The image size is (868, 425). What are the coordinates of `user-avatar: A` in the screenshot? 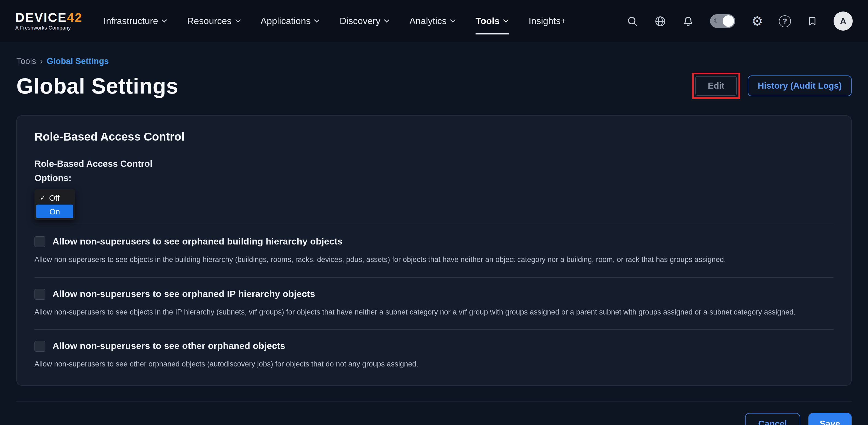 It's located at (843, 21).